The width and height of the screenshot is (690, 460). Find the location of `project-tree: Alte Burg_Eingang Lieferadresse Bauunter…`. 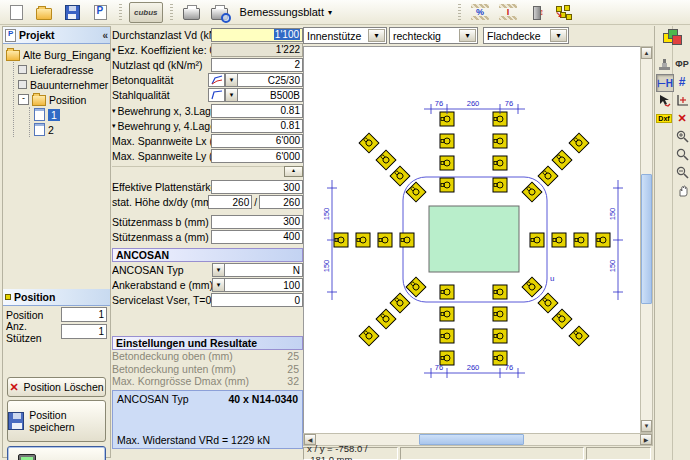

project-tree: Alte Burg_Eingang Lieferadresse Bauunter… is located at coordinates (56, 90).